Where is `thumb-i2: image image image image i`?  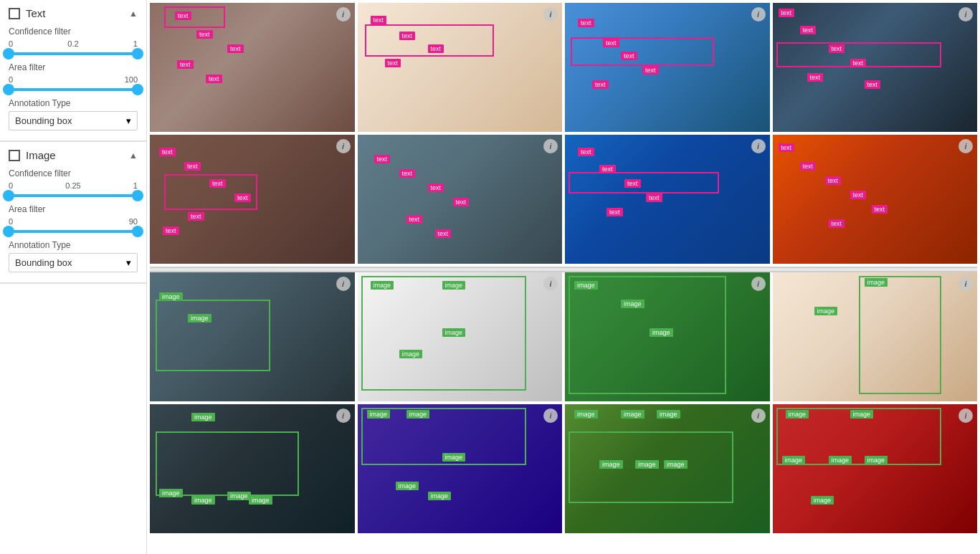
thumb-i2: image image image image i is located at coordinates (460, 337).